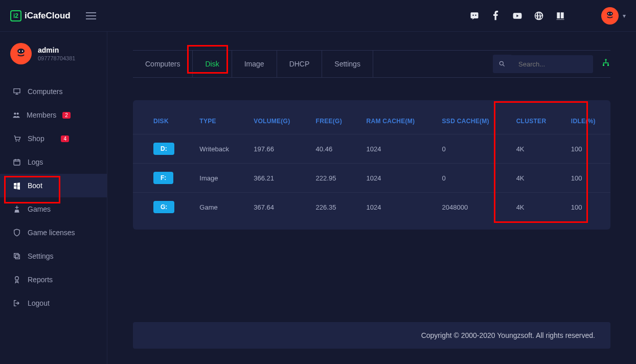 The width and height of the screenshot is (636, 364). Describe the element at coordinates (517, 16) in the screenshot. I see `youtube-icon` at that location.